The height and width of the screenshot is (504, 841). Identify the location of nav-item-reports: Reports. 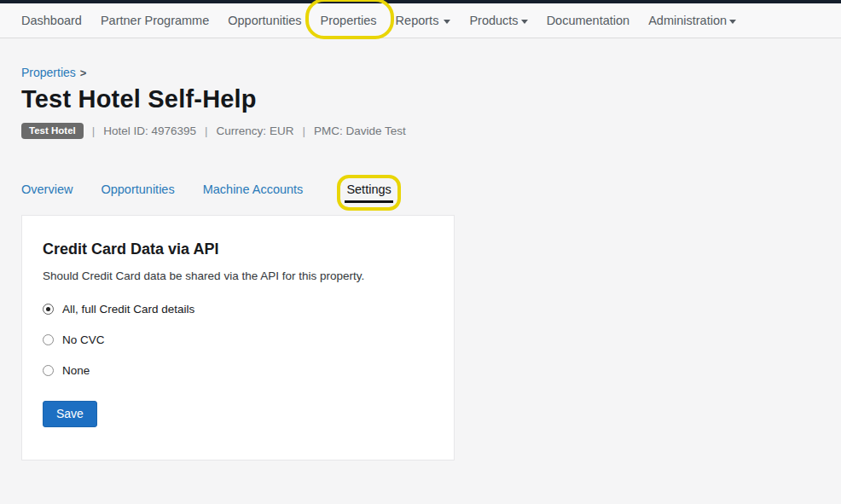
(423, 20).